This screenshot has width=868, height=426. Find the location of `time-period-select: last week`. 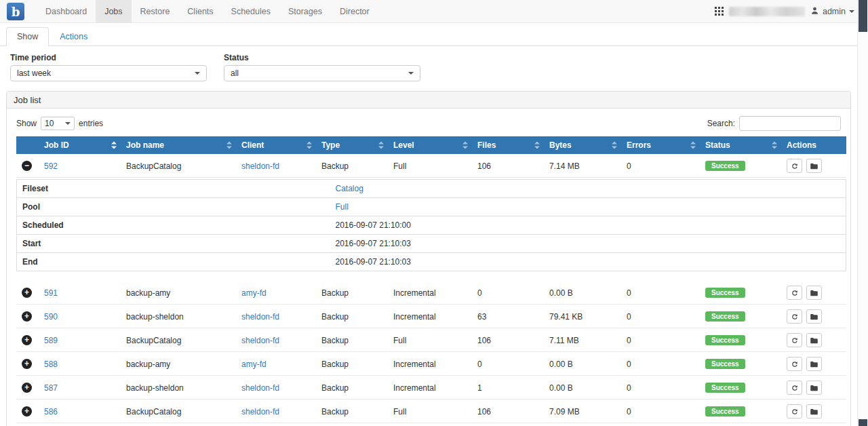

time-period-select: last week is located at coordinates (108, 73).